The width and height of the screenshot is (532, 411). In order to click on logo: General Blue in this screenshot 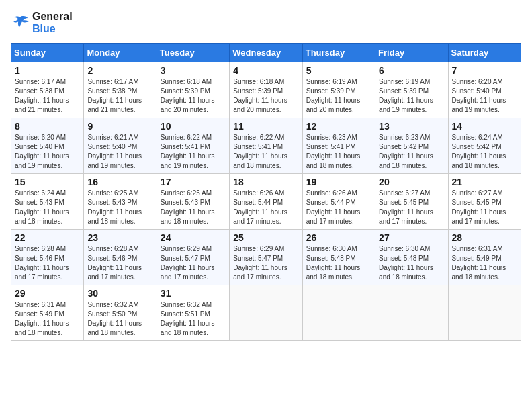, I will do `click(42, 23)`.